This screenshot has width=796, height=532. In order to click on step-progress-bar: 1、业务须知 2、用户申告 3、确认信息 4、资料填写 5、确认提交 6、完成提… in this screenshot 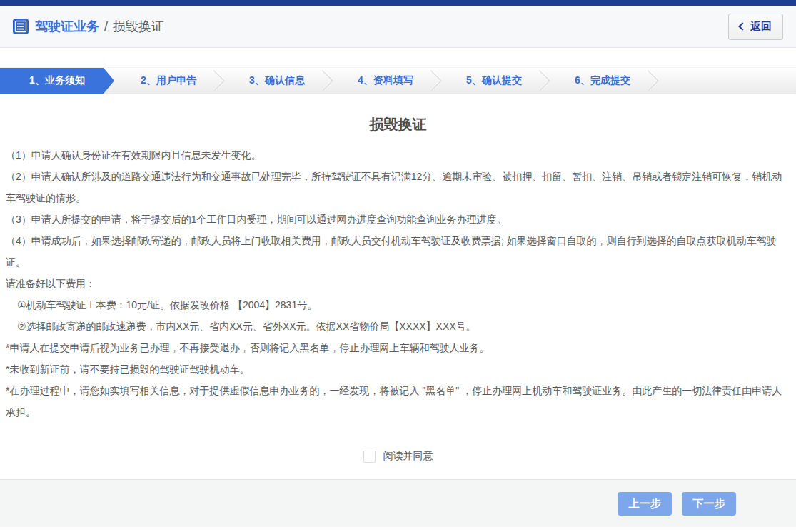, I will do `click(398, 81)`.